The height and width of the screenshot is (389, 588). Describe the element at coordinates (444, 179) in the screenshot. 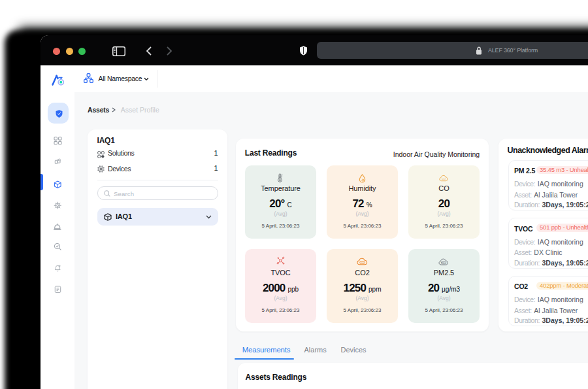

I see `svg-text: CO` at that location.